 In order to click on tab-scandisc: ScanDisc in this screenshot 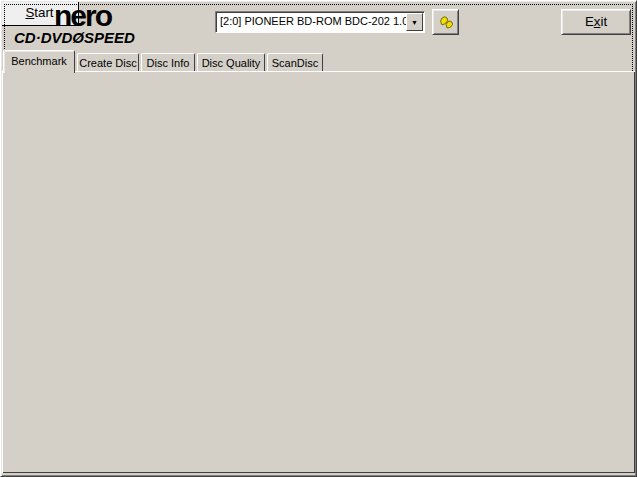, I will do `click(295, 62)`.